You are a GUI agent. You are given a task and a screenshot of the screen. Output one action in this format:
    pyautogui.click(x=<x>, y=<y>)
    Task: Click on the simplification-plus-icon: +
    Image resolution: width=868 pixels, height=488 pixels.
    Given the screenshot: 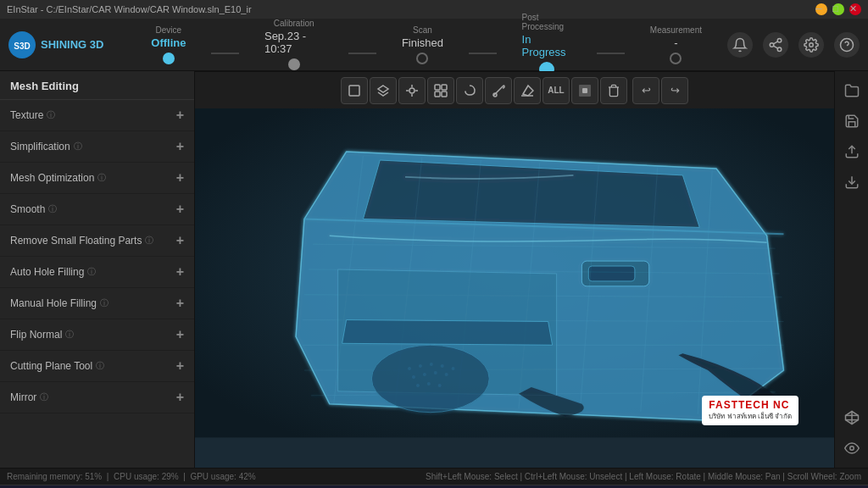 What is the action you would take?
    pyautogui.click(x=180, y=147)
    